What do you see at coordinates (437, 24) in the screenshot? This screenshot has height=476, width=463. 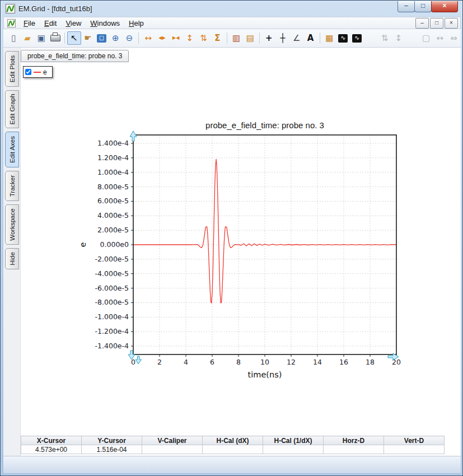 I see `mdi-restore-button: □` at bounding box center [437, 24].